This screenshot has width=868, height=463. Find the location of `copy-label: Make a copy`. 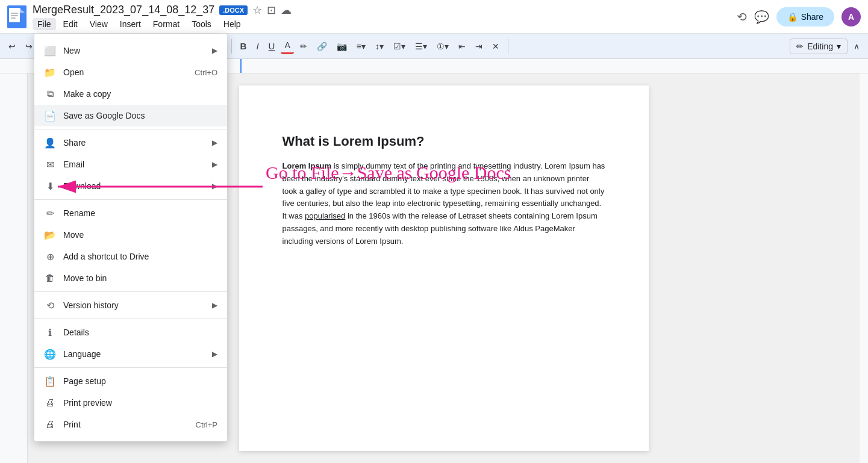

copy-label: Make a copy is located at coordinates (140, 94).